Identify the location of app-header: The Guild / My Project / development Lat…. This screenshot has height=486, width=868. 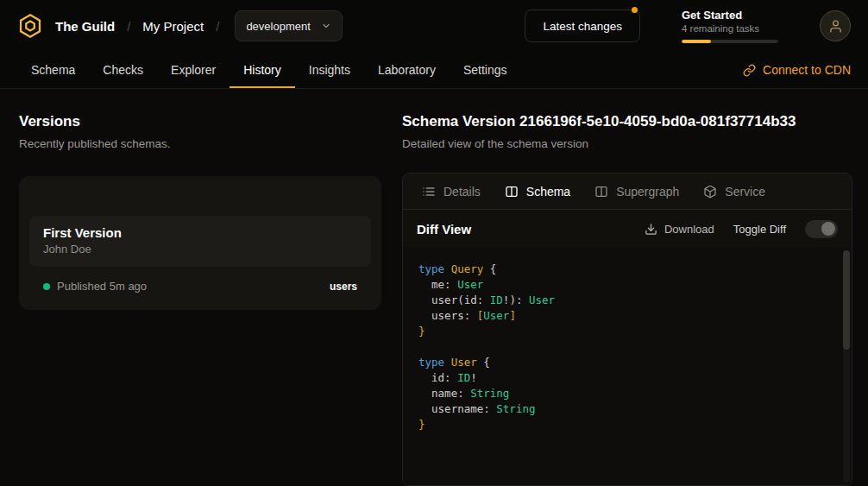
(434, 26).